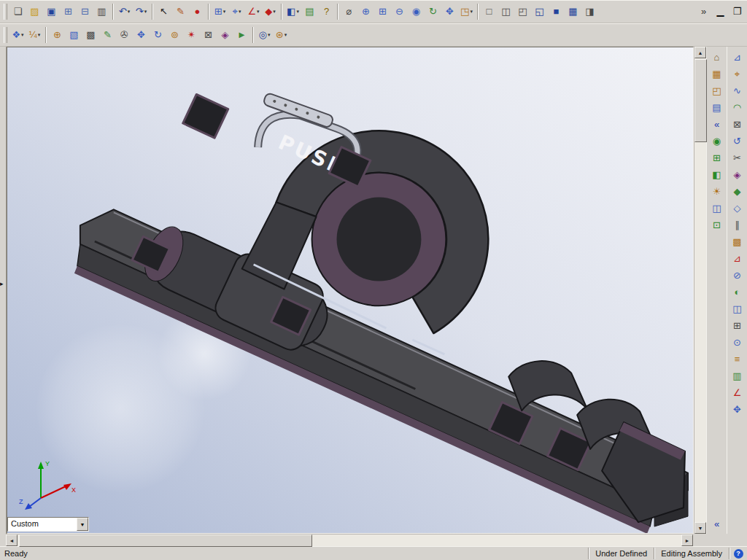 The width and height of the screenshot is (747, 560). Describe the element at coordinates (146, 12) in the screenshot. I see `redo-dropdown-arrow: ▾` at that location.